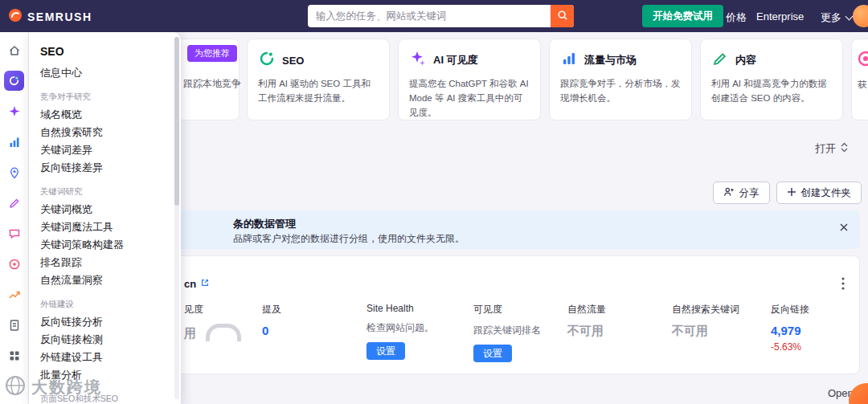 The width and height of the screenshot is (868, 404). What do you see at coordinates (706, 321) in the screenshot?
I see `metric-organic-keywords: 自然搜索关键词 不可用` at bounding box center [706, 321].